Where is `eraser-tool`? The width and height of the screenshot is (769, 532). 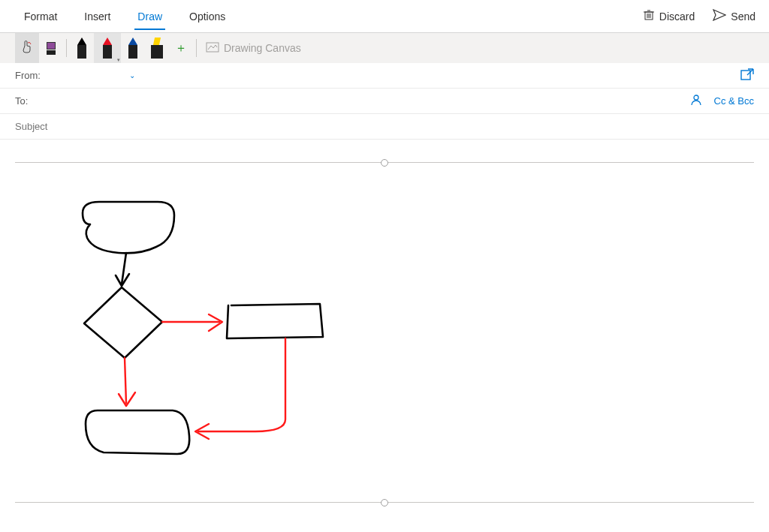
eraser-tool is located at coordinates (51, 48).